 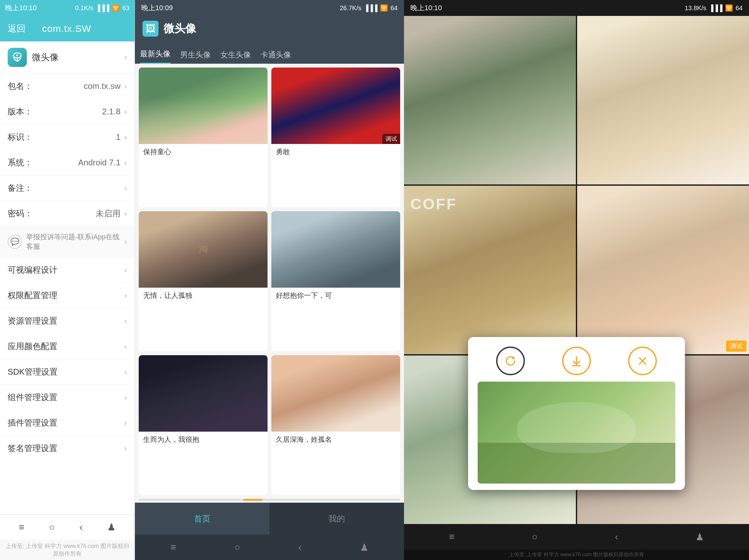 I want to click on p1-section-label-color: 应用颜色配置, so click(x=66, y=346).